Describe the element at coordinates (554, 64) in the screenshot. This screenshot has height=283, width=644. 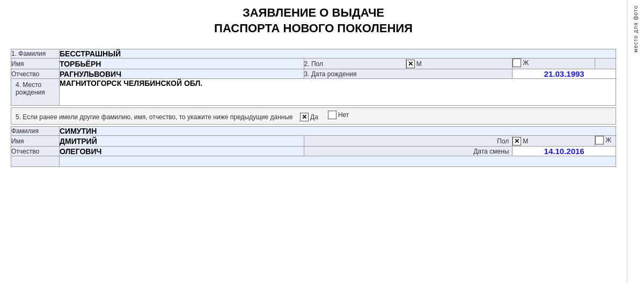
I see `pol-zh-cell: Ж` at that location.